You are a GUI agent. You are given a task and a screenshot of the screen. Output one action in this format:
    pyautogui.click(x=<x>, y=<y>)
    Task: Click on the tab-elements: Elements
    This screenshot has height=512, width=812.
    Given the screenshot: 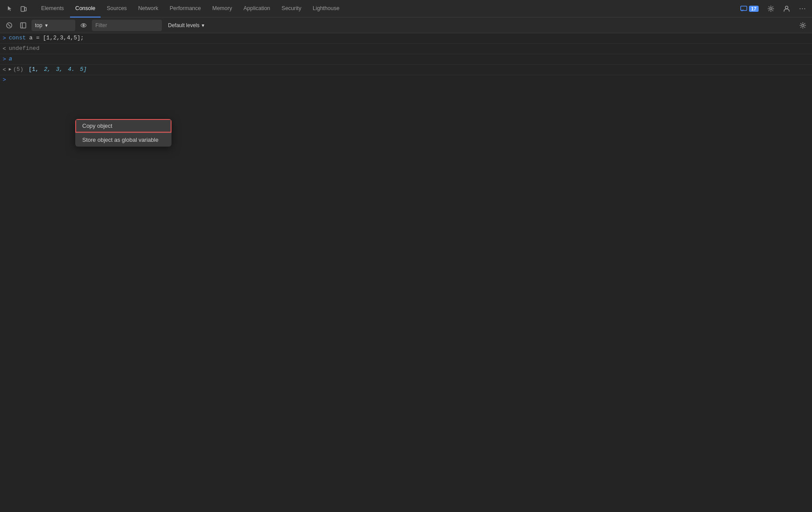 What is the action you would take?
    pyautogui.click(x=52, y=9)
    